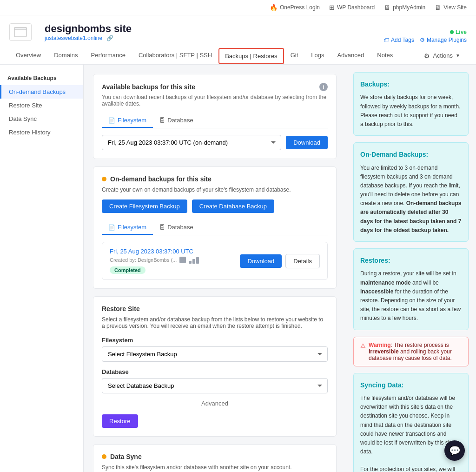 The width and height of the screenshot is (476, 472). I want to click on site-header: designbombs site justateswebsite1.online…, so click(238, 40).